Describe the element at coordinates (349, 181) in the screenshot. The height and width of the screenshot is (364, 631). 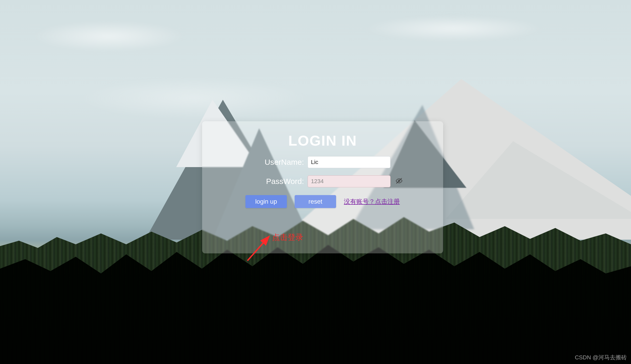
I see `password-input-wrap` at that location.